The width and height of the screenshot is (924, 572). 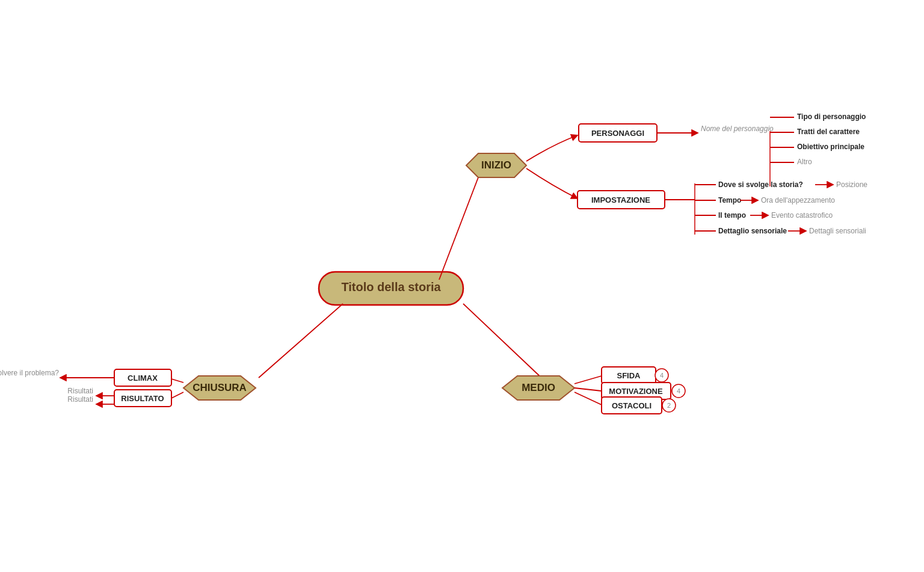 I want to click on risultato-label: RISULTATO, so click(x=142, y=398).